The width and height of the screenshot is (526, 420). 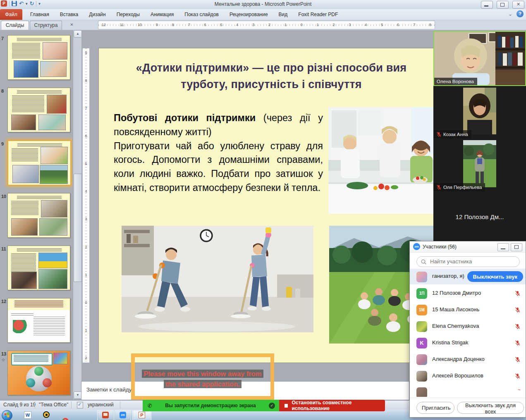 What do you see at coordinates (332, 406) in the screenshot?
I see `stop-share-button: Остановить совместное использование` at bounding box center [332, 406].